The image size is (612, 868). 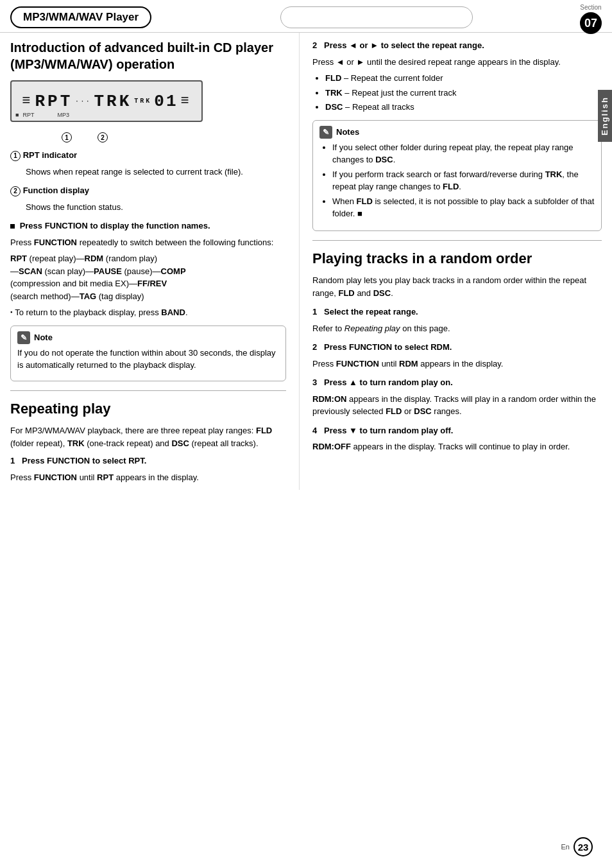 What do you see at coordinates (463, 93) in the screenshot?
I see `step2-item-trk: TRK – Repeat just the current track` at bounding box center [463, 93].